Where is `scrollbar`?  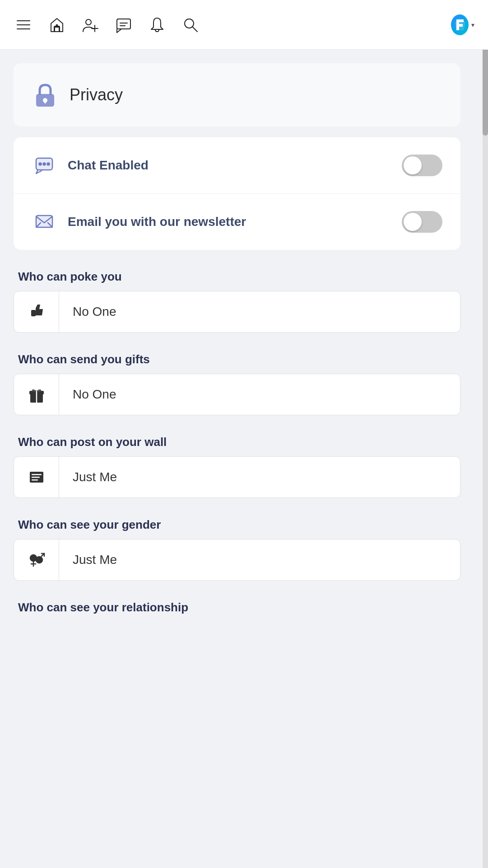
scrollbar is located at coordinates (485, 434).